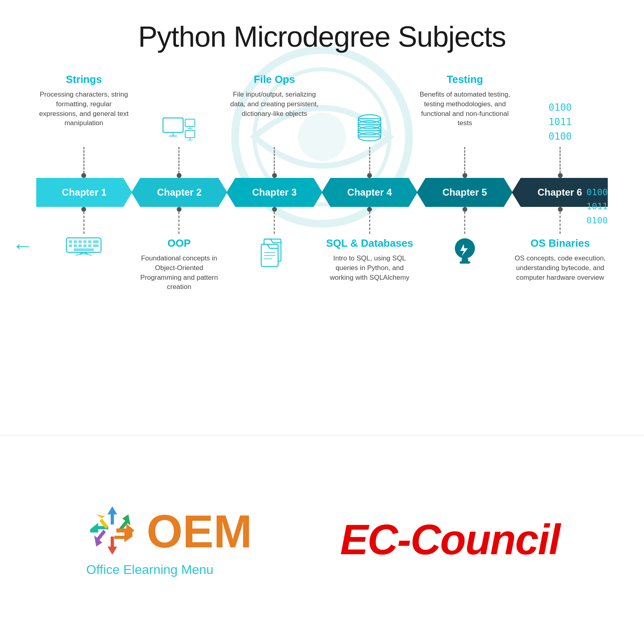  What do you see at coordinates (180, 264) in the screenshot?
I see `oop-subject: OOP Foundational concepts in Object-Orie…` at bounding box center [180, 264].